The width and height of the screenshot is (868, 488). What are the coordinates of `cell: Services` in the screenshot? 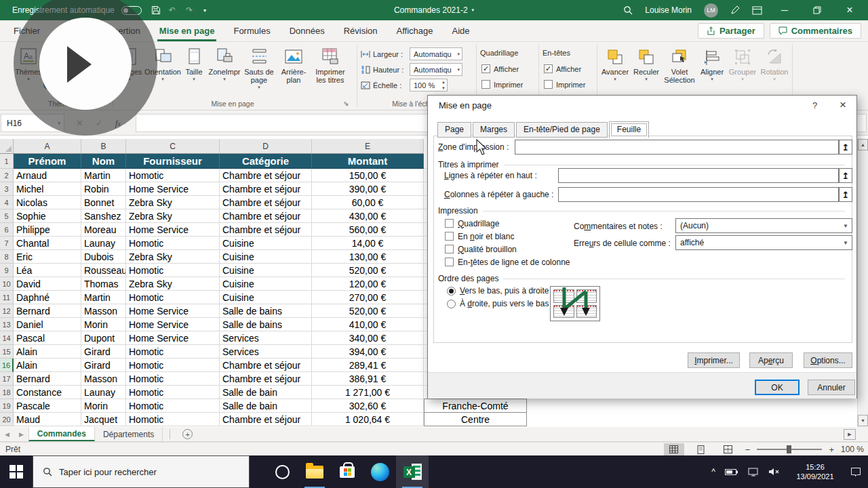 It's located at (266, 338).